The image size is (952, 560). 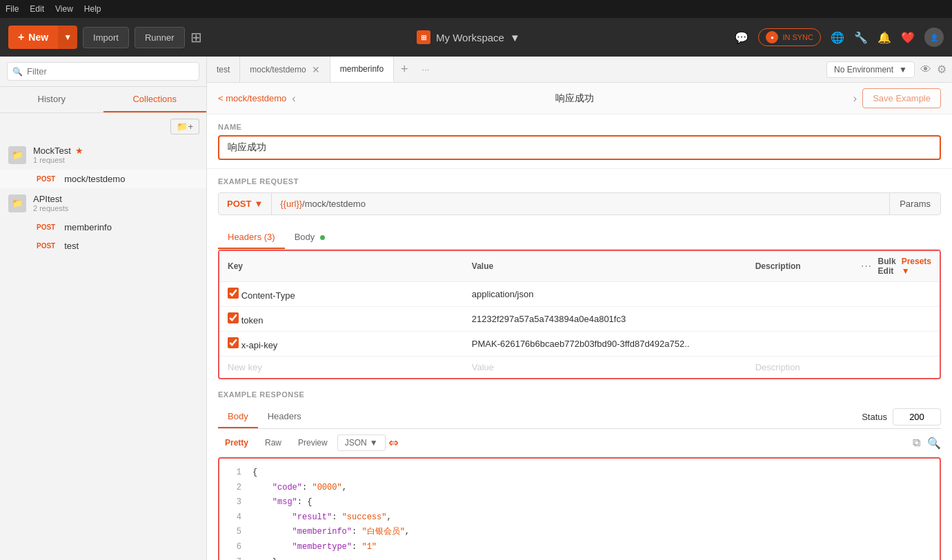 I want to click on tab-test: test, so click(x=224, y=69).